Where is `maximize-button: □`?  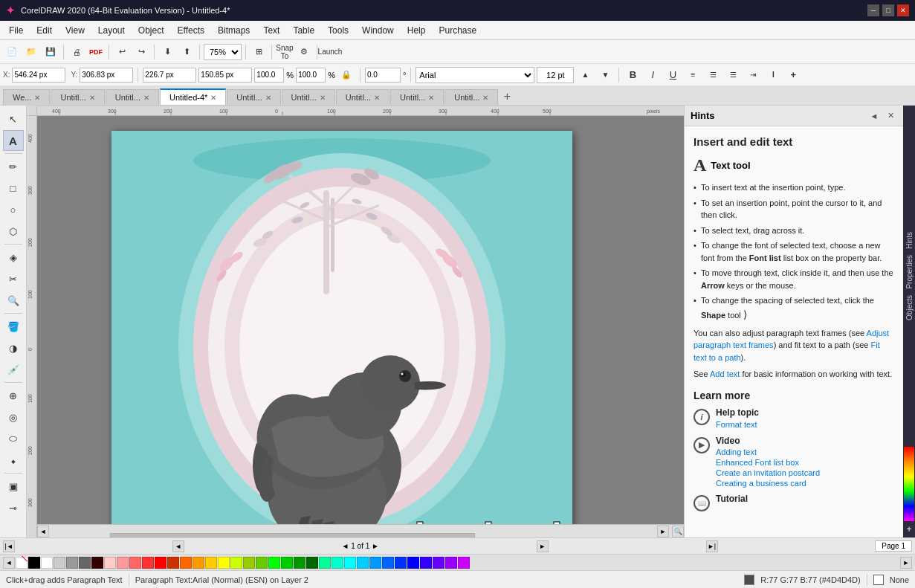
maximize-button: □ is located at coordinates (888, 10).